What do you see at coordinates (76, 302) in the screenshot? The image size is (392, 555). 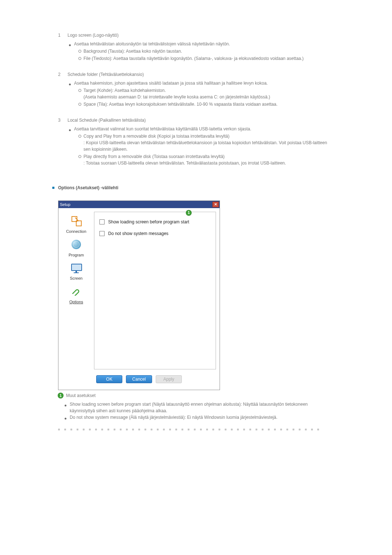 I see `nav-label: Options` at bounding box center [76, 302].